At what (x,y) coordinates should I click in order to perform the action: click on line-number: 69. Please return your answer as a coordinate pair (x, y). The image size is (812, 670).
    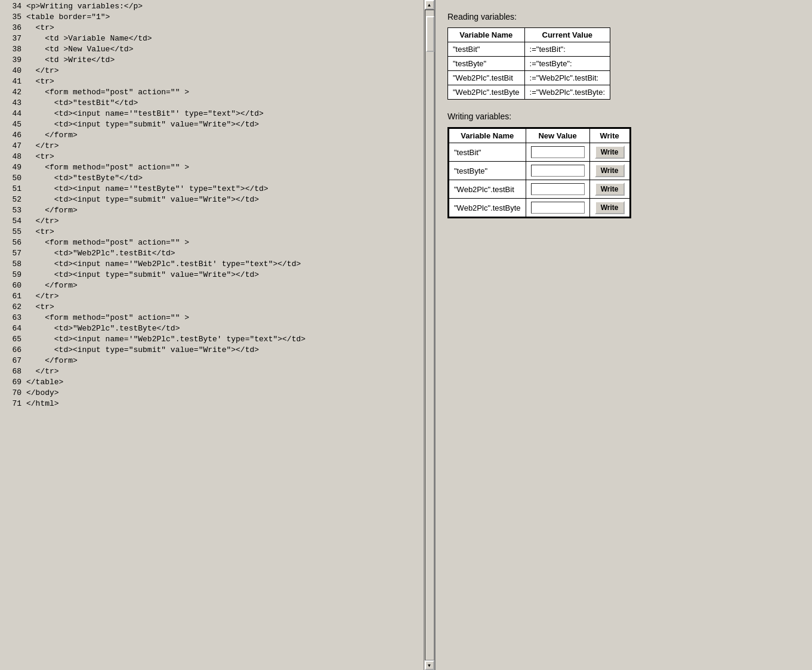
    Looking at the image, I should click on (12, 382).